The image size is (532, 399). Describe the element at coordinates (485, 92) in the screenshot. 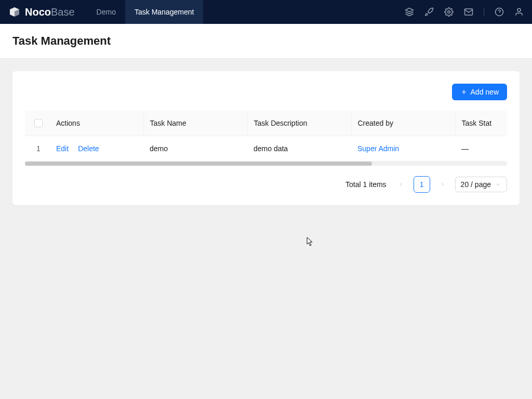

I see `add-new-label: Add new` at that location.